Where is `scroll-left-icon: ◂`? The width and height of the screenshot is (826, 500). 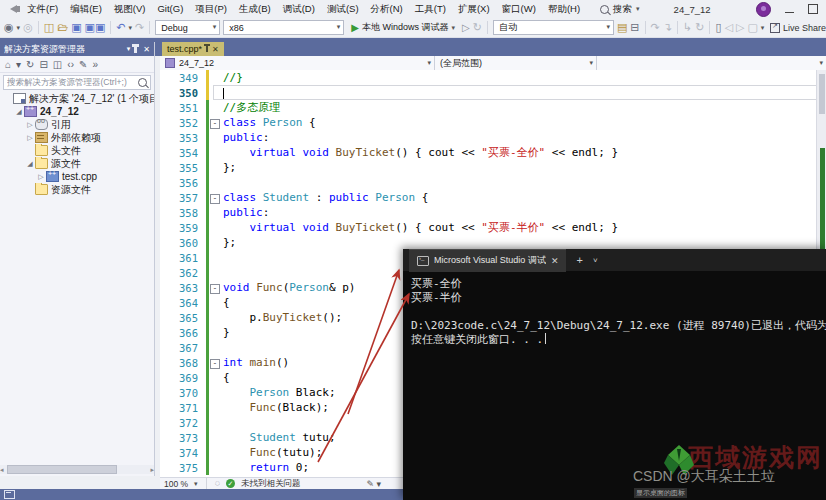 scroll-left-icon: ◂ is located at coordinates (2, 470).